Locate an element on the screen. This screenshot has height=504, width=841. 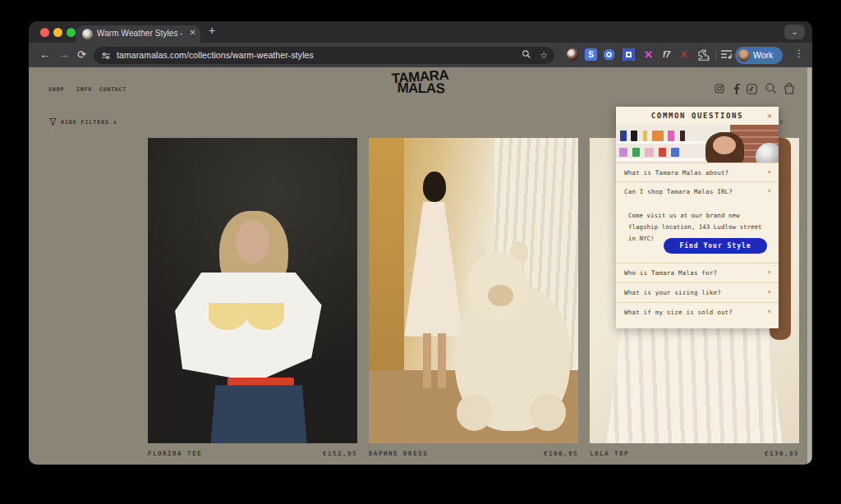
avatar is located at coordinates (744, 56).